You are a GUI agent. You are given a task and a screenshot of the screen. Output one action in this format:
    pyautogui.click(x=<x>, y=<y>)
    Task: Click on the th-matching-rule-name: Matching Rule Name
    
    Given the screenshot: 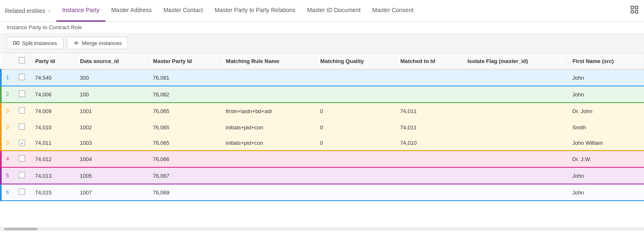 What is the action you would take?
    pyautogui.click(x=268, y=61)
    